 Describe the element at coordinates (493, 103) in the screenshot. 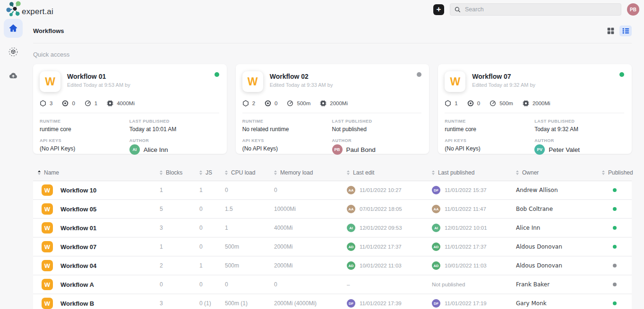

I see `cpu-icon` at that location.